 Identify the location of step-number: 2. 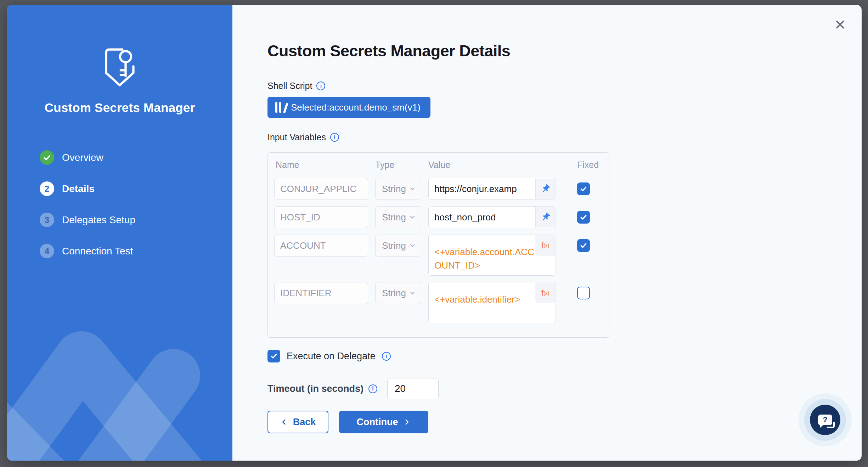
(47, 189).